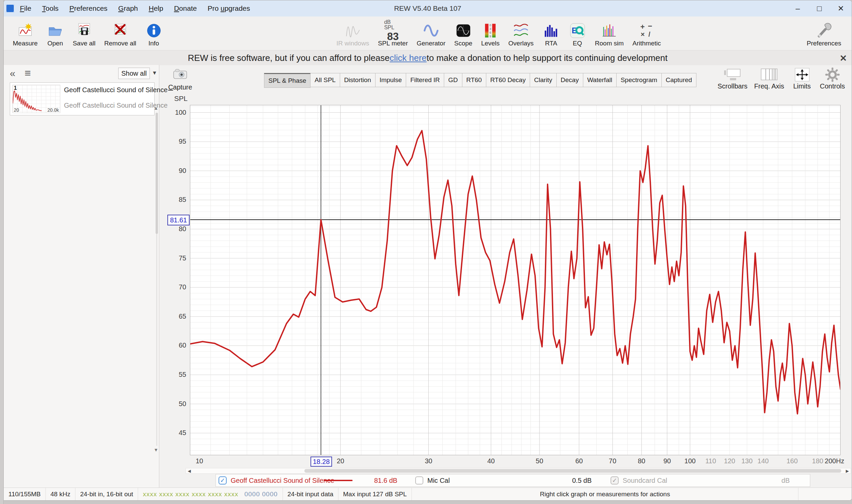 The width and height of the screenshot is (852, 504). I want to click on ir-windows-icon, so click(353, 31).